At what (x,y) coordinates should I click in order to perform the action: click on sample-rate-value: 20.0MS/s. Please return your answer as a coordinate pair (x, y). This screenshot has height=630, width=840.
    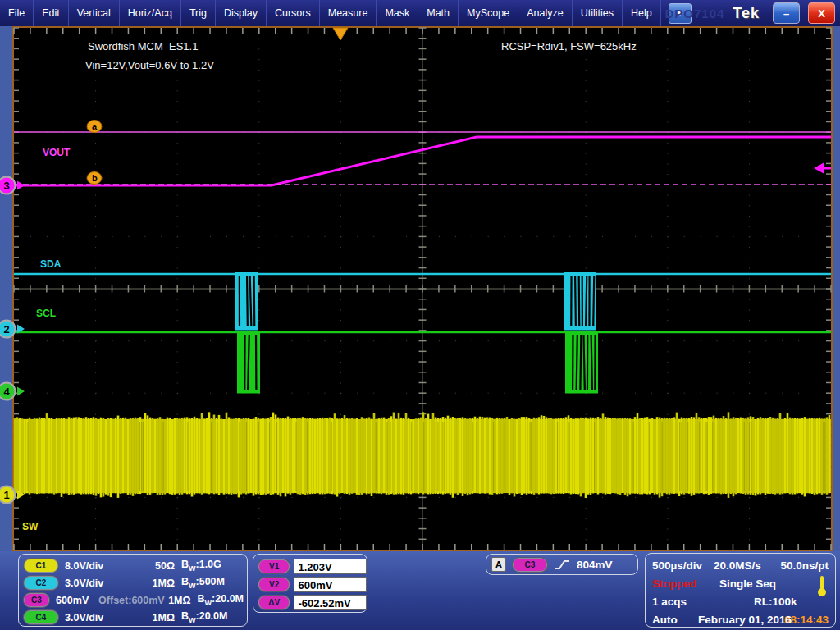
    Looking at the image, I should click on (737, 566).